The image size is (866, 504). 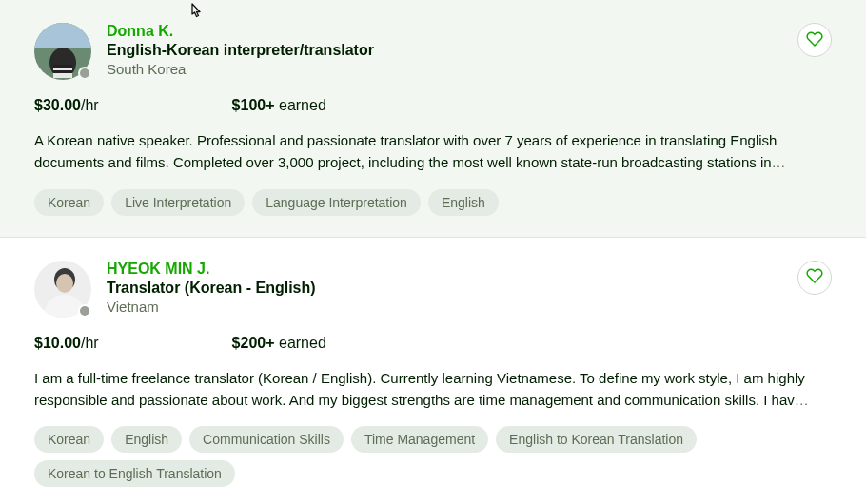 What do you see at coordinates (240, 50) in the screenshot?
I see `freelancer-title: English-Korean interpreter/translator` at bounding box center [240, 50].